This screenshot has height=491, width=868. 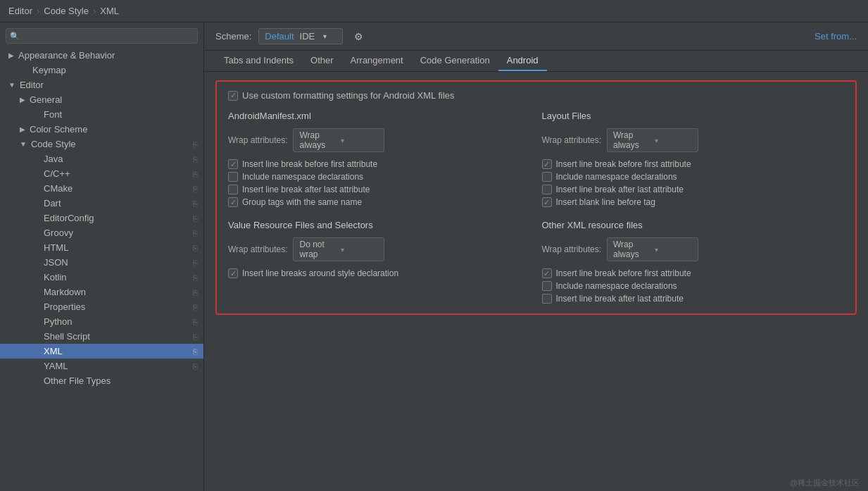 I want to click on other-wrap-dropdown: Wrap always ▾, so click(x=653, y=249).